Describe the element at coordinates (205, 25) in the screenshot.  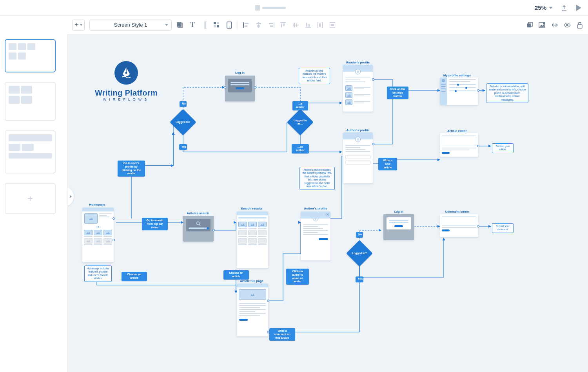
I see `line-icon` at that location.